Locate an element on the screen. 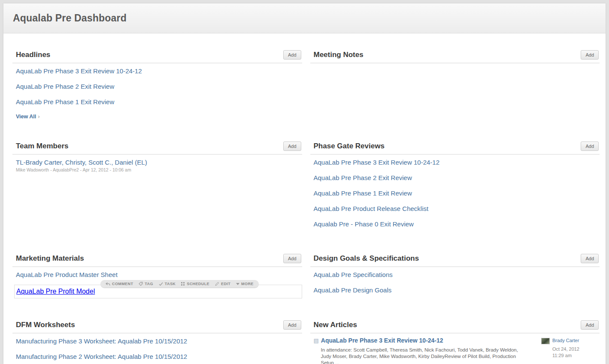 Image resolution: width=609 pixels, height=364 pixels. edit-button: EDIT is located at coordinates (223, 284).